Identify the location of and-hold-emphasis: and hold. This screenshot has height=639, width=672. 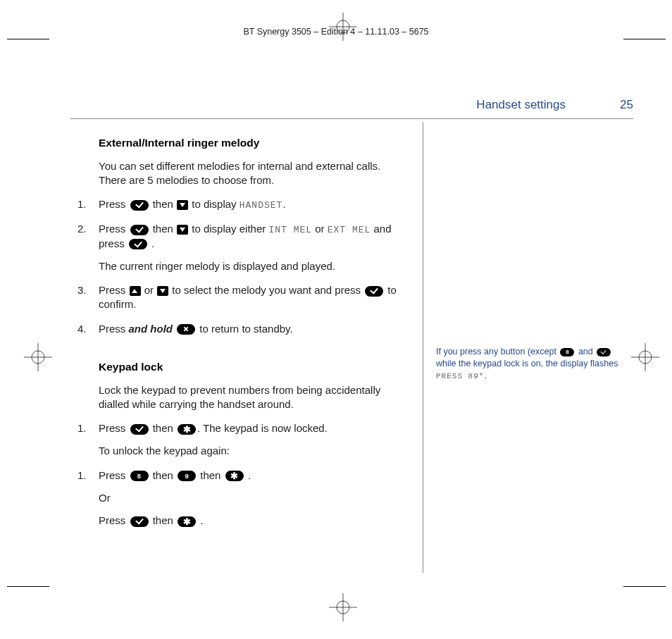
(151, 328).